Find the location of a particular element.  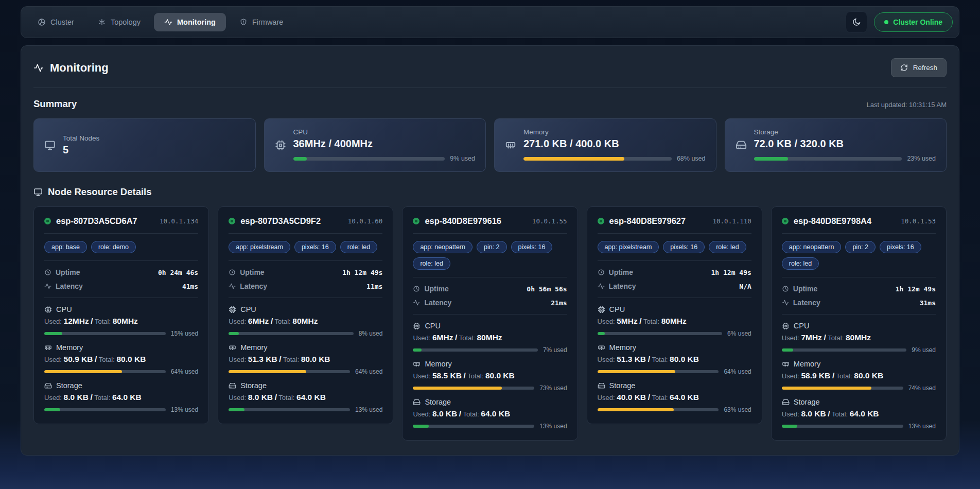

tab-label: Monitoring is located at coordinates (197, 22).